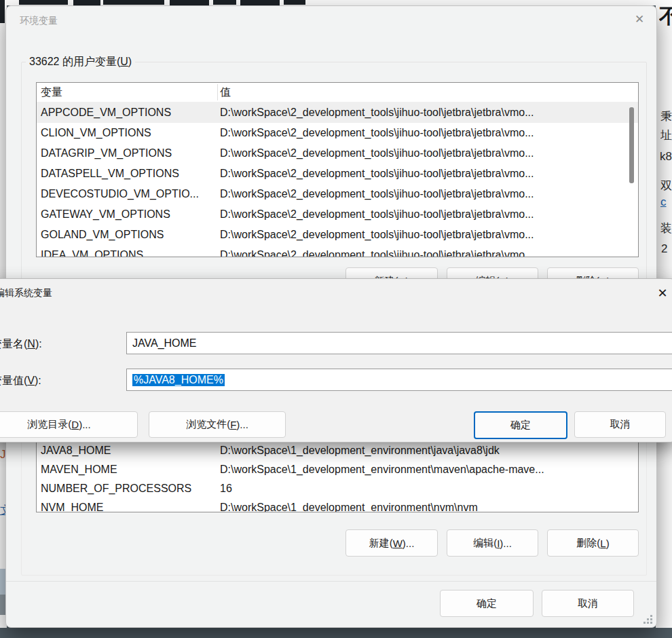  What do you see at coordinates (69, 425) in the screenshot?
I see `browse-directory-button: 浏览目录(D)...` at bounding box center [69, 425].